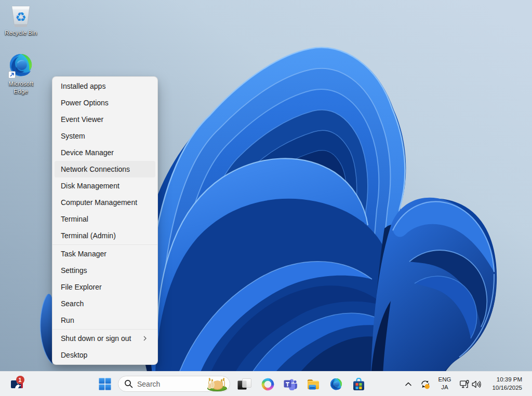 This screenshot has width=532, height=396. What do you see at coordinates (12, 75) in the screenshot?
I see `shortcut-arrow-overlay` at bounding box center [12, 75].